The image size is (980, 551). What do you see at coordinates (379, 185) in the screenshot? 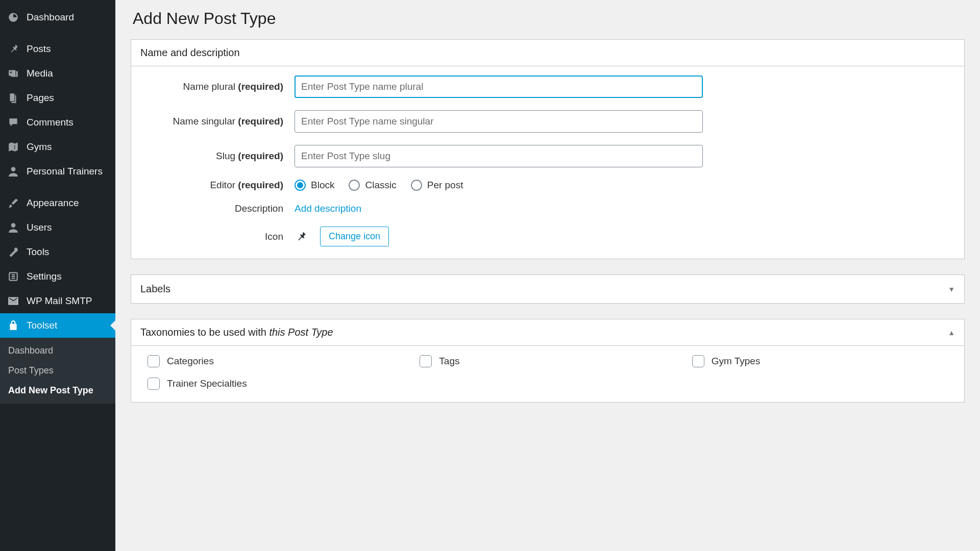
I see `editor-radio-group: Block Classic Per post` at bounding box center [379, 185].